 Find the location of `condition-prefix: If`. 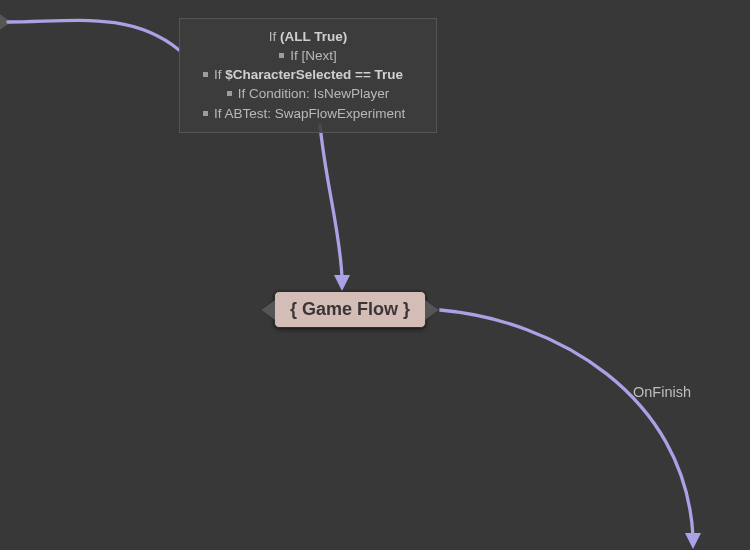

condition-prefix: If is located at coordinates (220, 74).